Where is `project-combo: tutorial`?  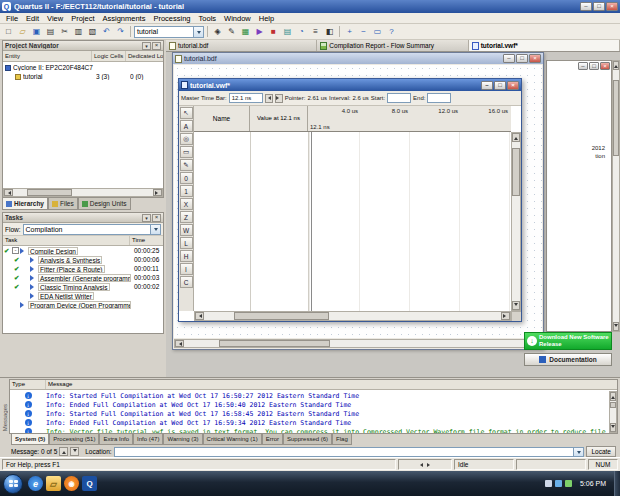 project-combo: tutorial is located at coordinates (169, 32).